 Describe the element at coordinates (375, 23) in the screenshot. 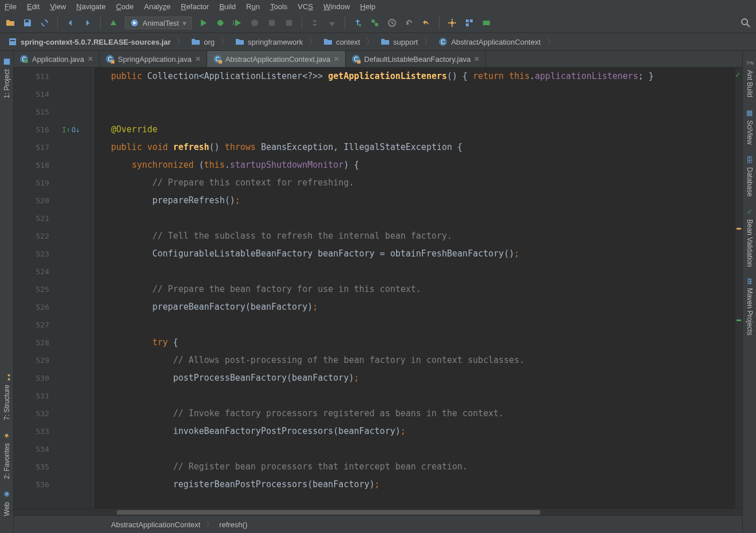

I see `vcs-commit-icon` at that location.